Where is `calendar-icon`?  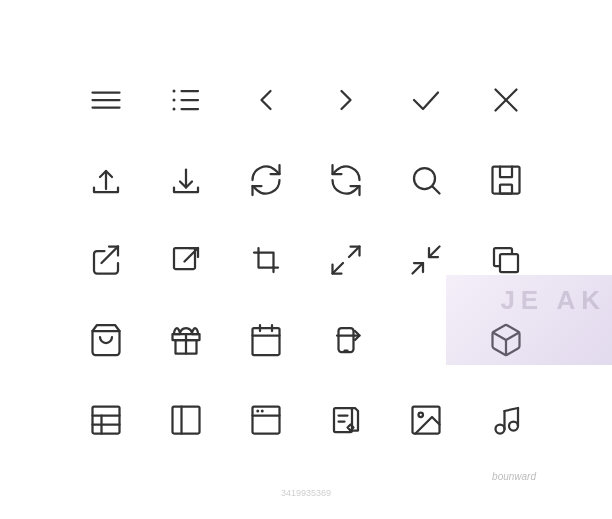
calendar-icon is located at coordinates (266, 340).